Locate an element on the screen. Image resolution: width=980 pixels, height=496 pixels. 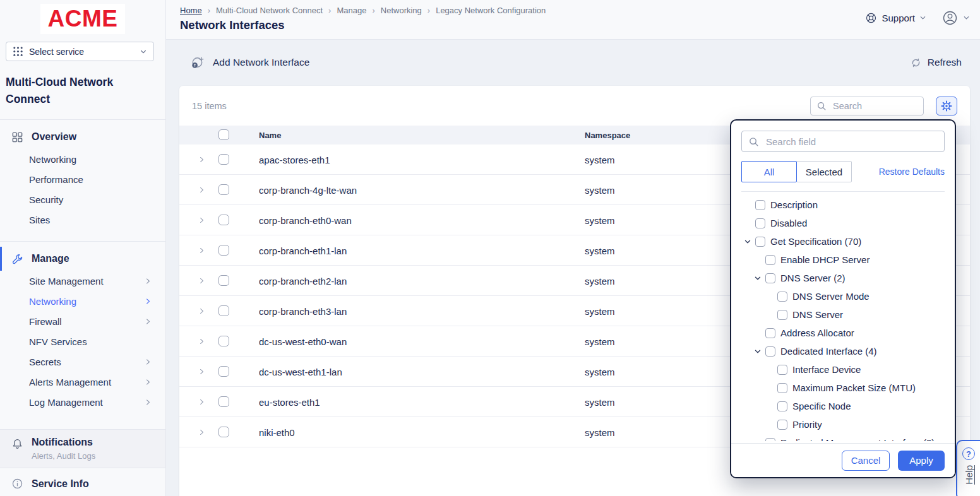
refresh-button: Refresh is located at coordinates (936, 63).